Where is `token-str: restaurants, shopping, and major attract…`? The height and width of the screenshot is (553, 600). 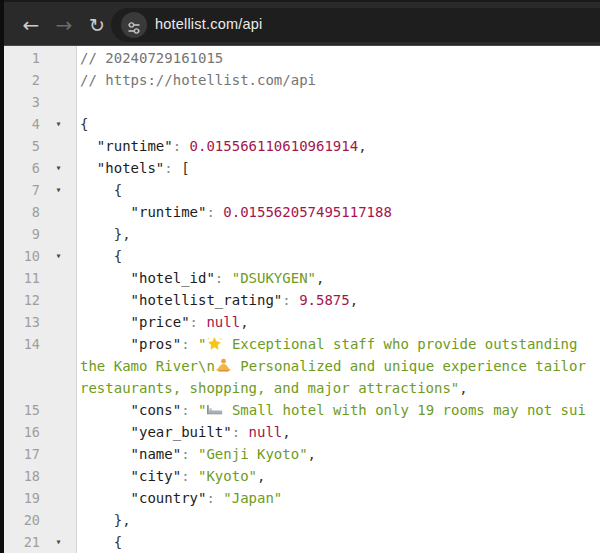
token-str: restaurants, shopping, and major attract… is located at coordinates (270, 388).